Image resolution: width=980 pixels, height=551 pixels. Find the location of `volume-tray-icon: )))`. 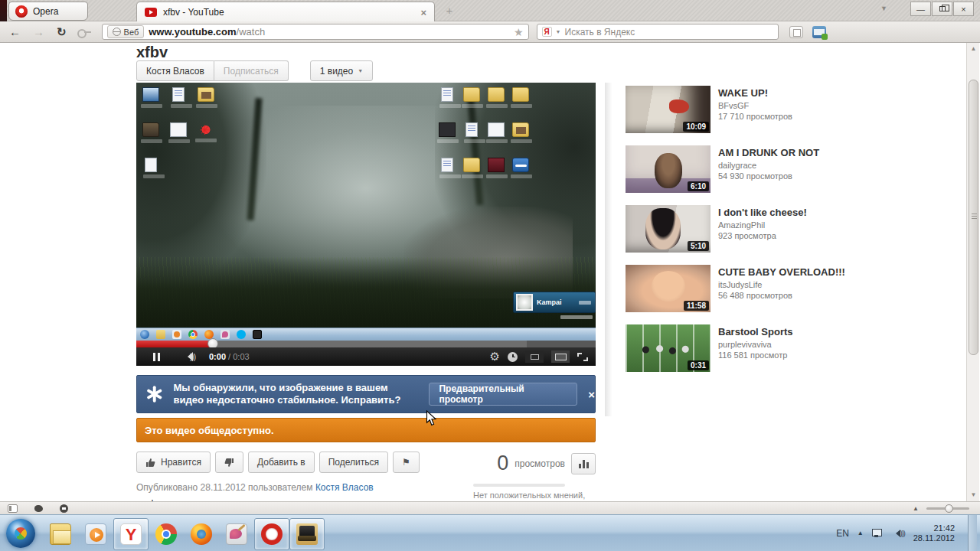

volume-tray-icon: ))) is located at coordinates (899, 533).